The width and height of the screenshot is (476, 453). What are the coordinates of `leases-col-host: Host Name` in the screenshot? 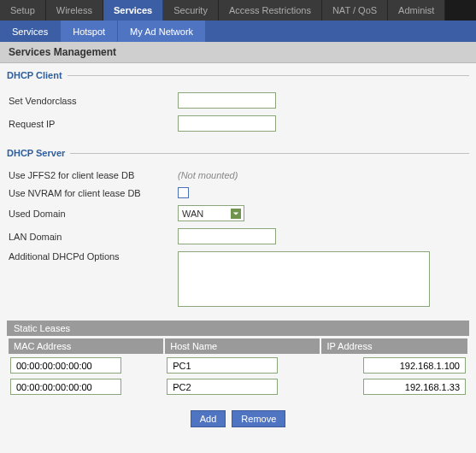 It's located at (243, 346).